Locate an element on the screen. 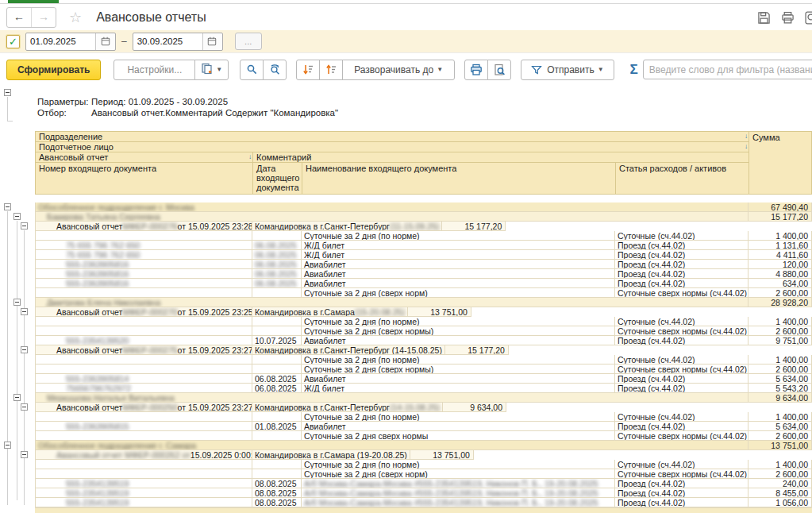 This screenshot has height=513, width=812. print-icon is located at coordinates (787, 17).